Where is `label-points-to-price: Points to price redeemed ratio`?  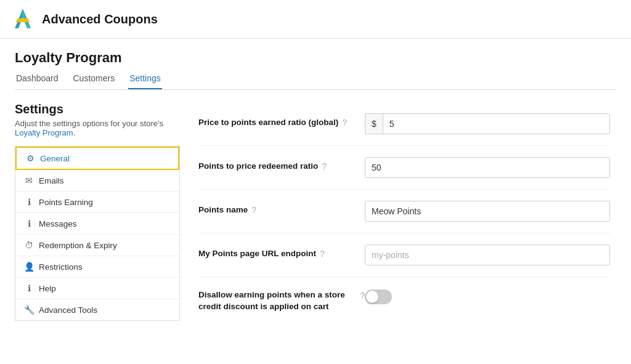
label-points-to-price: Points to price redeemed ratio is located at coordinates (258, 166).